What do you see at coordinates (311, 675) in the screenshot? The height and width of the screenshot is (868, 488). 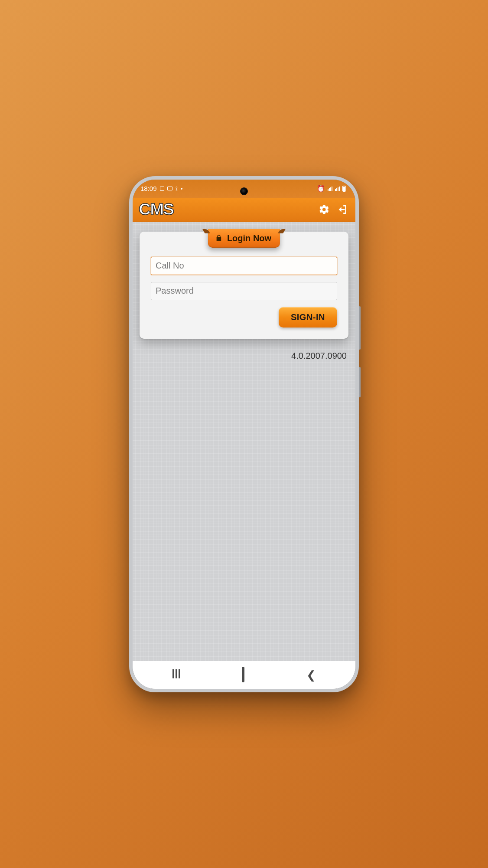 I see `nav-back-button: ❮` at bounding box center [311, 675].